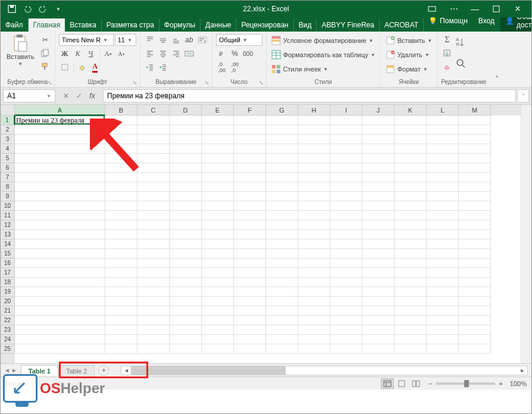 The width and height of the screenshot is (532, 414). What do you see at coordinates (8, 244) in the screenshot?
I see `row-header: 14` at bounding box center [8, 244].